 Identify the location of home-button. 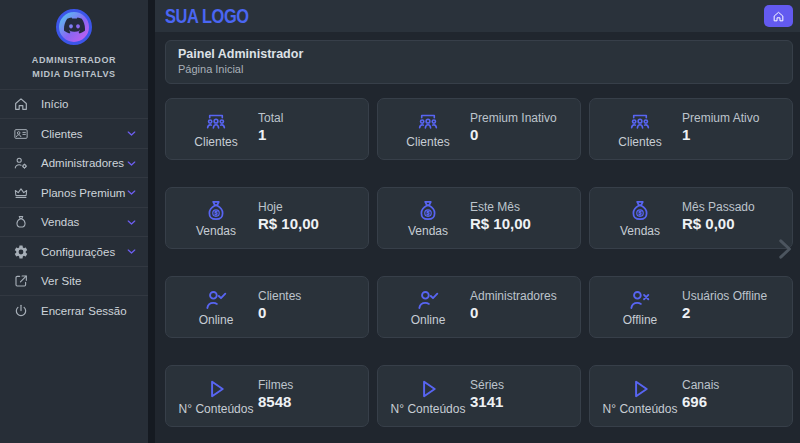
(778, 16).